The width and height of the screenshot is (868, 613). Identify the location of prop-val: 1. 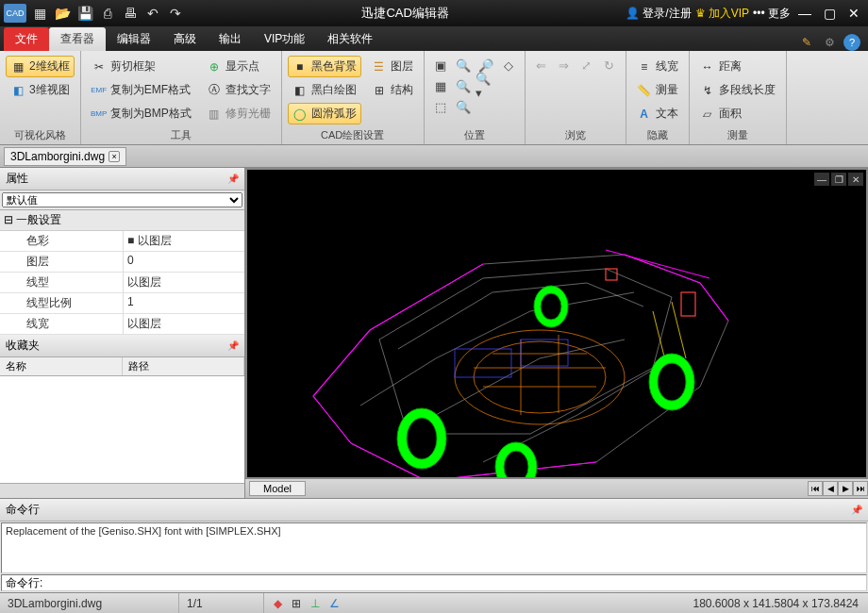
(183, 304).